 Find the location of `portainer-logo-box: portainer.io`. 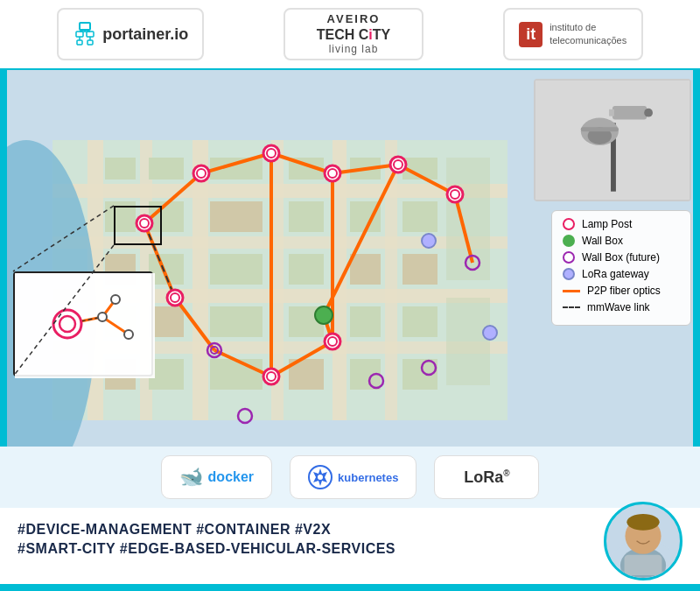

portainer-logo-box: portainer.io is located at coordinates (130, 34).